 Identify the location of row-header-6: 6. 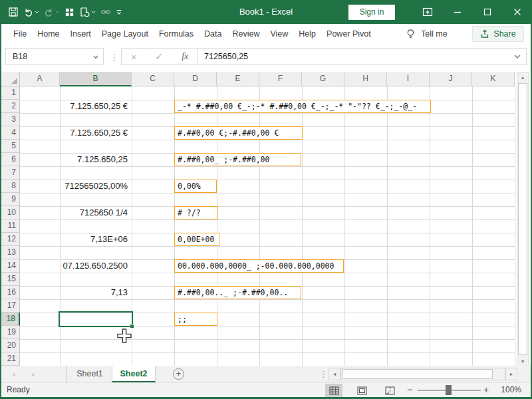
(11, 160).